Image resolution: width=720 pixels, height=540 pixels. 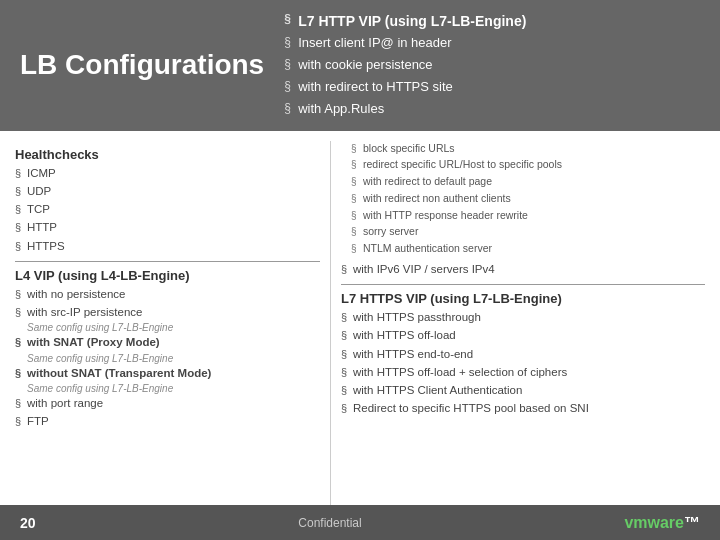 I want to click on header-right-item-2: with cookie persistence, so click(x=492, y=66).